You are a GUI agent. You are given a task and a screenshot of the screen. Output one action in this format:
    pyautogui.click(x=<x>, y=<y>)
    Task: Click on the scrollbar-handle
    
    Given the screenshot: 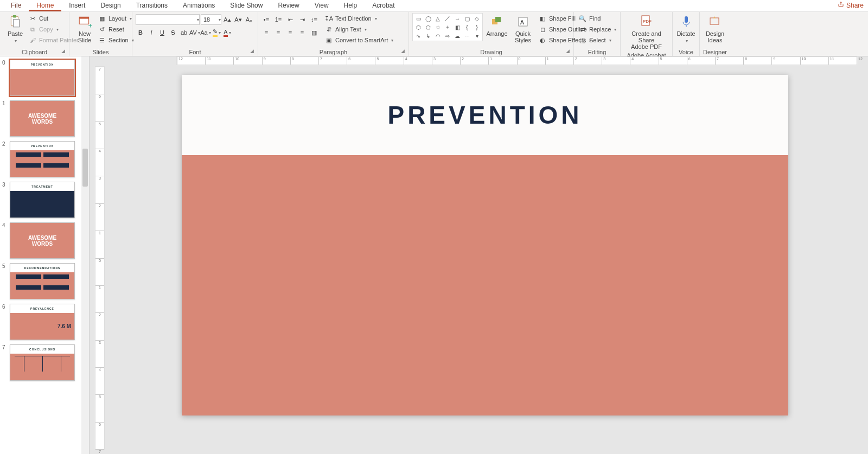 What is the action you would take?
    pyautogui.click(x=85, y=168)
    